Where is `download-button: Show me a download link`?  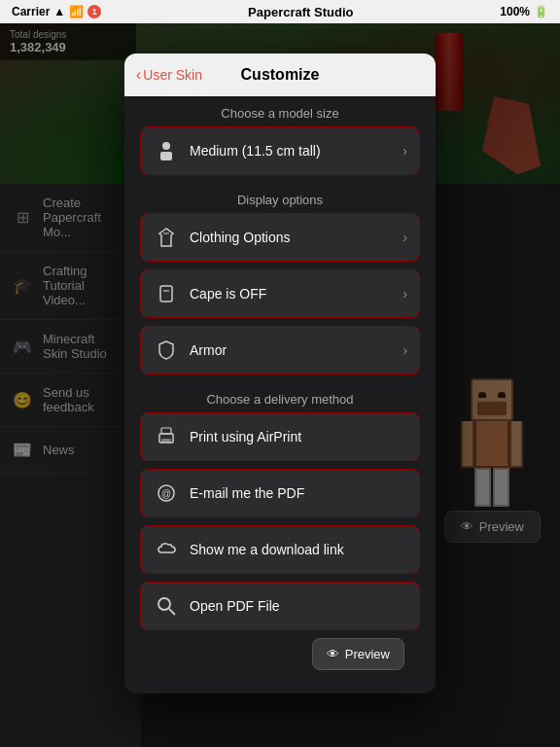 download-button: Show me a download link is located at coordinates (280, 550).